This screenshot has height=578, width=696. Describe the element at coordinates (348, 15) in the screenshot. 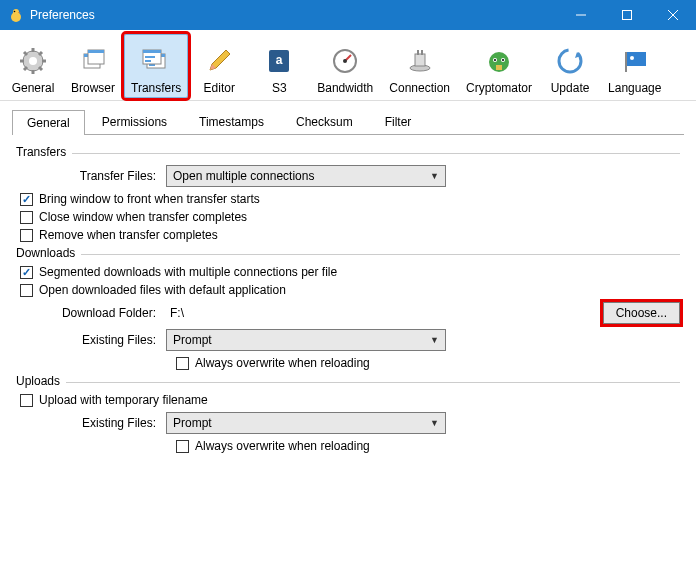

I see `titlebar: Preferences` at that location.